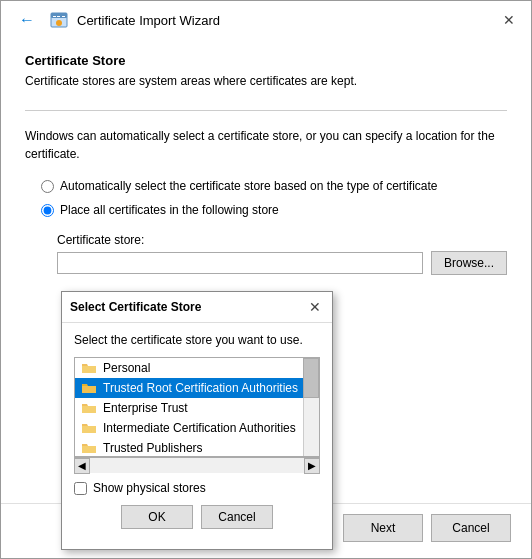  I want to click on popup-ok-button: OK, so click(157, 517).